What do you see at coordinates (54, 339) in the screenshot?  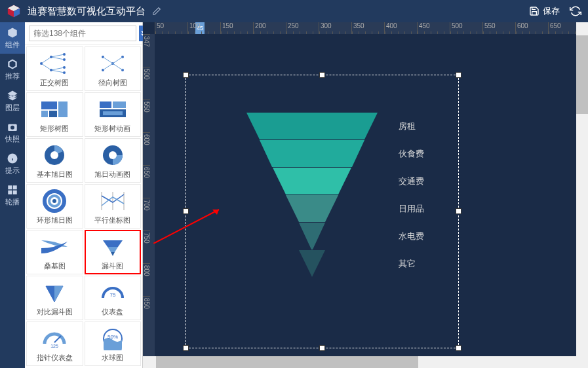 I see `component-thumb: 125` at bounding box center [54, 339].